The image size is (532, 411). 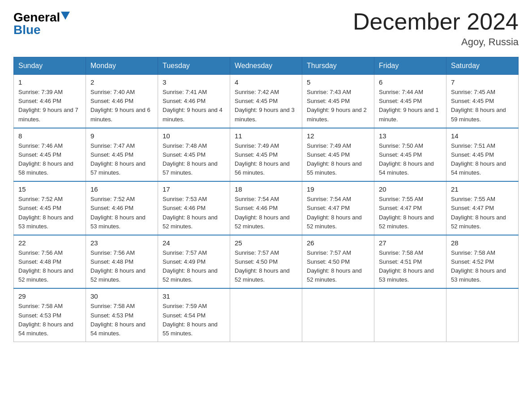 I want to click on day-number: 31, so click(x=194, y=296).